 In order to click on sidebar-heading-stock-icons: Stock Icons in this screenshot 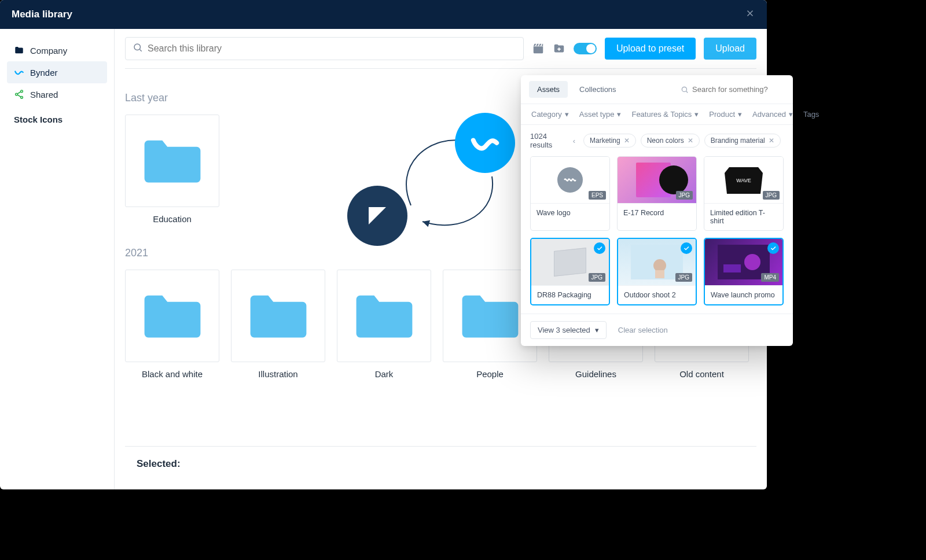, I will do `click(57, 115)`.